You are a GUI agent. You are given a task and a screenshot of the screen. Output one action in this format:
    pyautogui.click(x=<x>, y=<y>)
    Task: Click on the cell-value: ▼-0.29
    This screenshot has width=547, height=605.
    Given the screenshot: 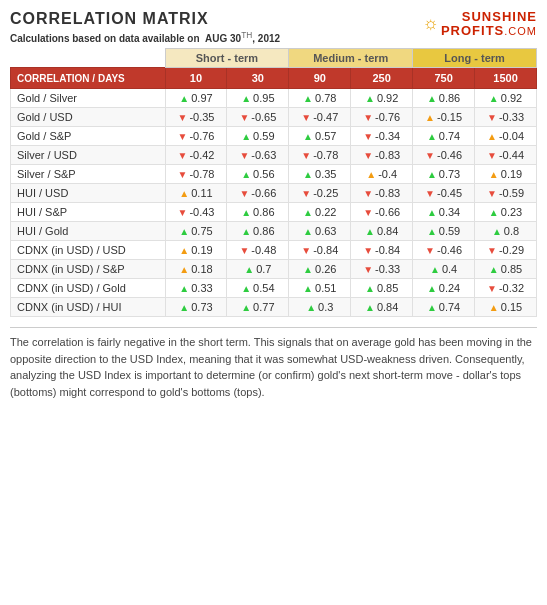 What is the action you would take?
    pyautogui.click(x=506, y=250)
    